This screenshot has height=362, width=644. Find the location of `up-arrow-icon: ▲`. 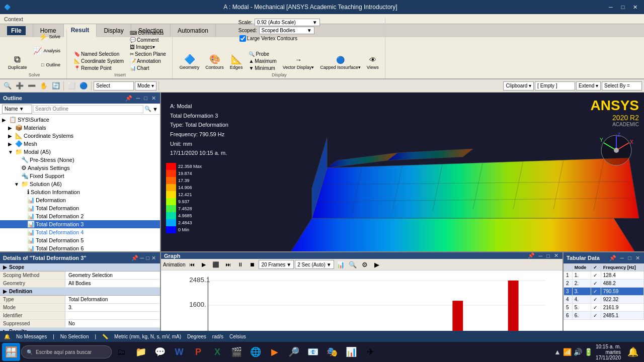

up-arrow-icon: ▲ is located at coordinates (557, 352).